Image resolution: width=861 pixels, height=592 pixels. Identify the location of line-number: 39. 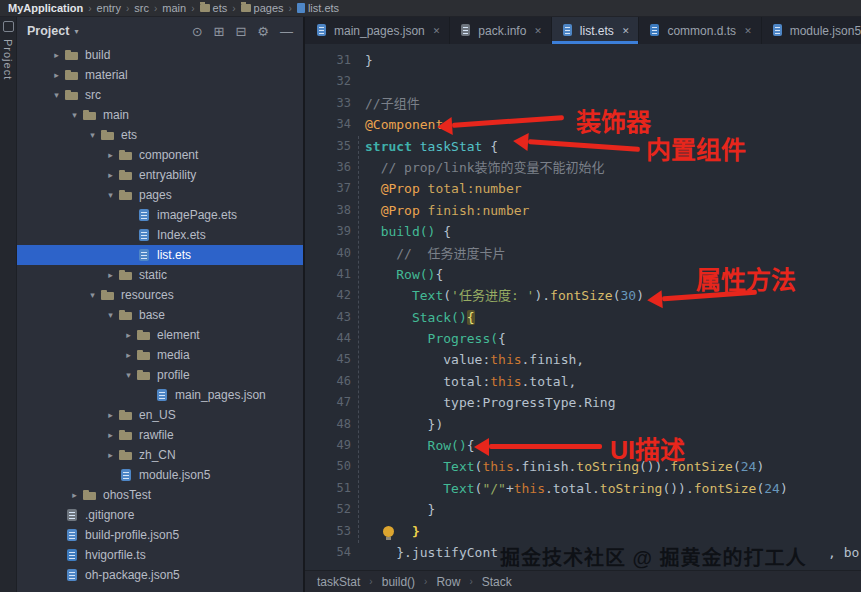
(335, 232).